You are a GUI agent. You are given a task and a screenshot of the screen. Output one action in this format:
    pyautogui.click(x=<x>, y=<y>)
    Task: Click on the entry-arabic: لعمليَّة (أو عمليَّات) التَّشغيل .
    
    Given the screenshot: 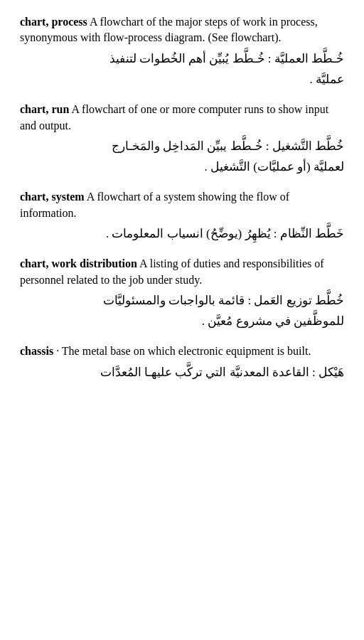 What is the action you would take?
    pyautogui.click(x=182, y=166)
    